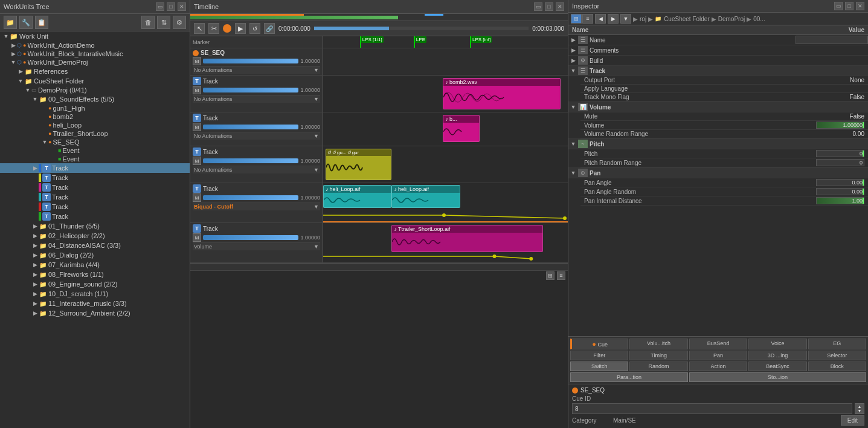 This screenshot has width=868, height=428. I want to click on tab-3ding: 3D ...ing, so click(777, 355).